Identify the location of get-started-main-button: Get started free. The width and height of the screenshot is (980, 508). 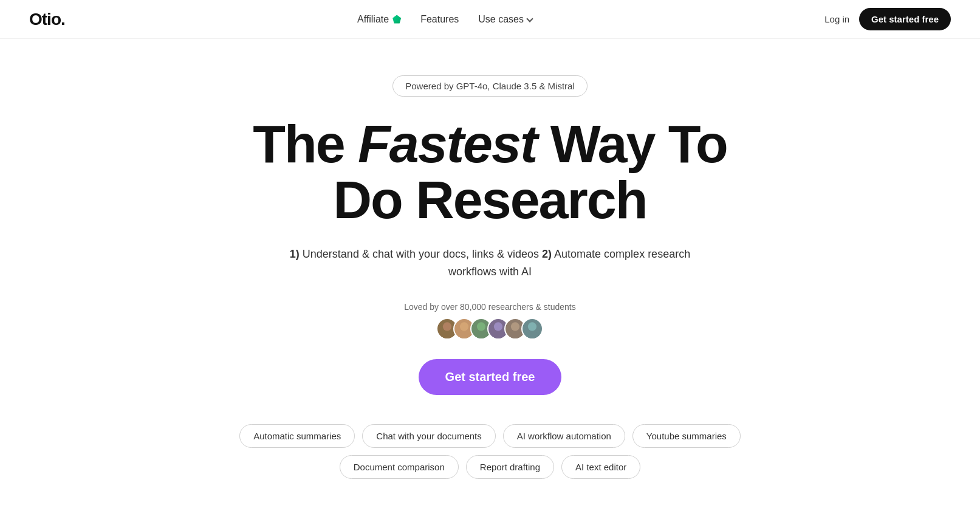
(490, 377).